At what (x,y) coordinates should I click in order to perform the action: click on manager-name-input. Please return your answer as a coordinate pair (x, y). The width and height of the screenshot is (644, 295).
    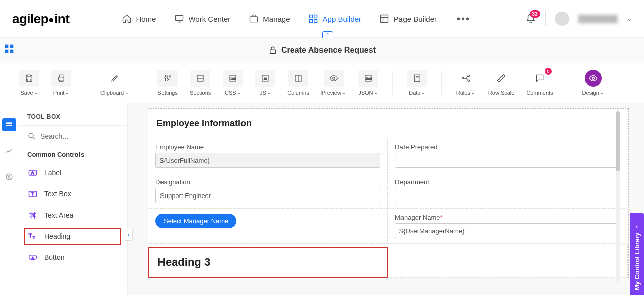
    Looking at the image, I should click on (507, 231).